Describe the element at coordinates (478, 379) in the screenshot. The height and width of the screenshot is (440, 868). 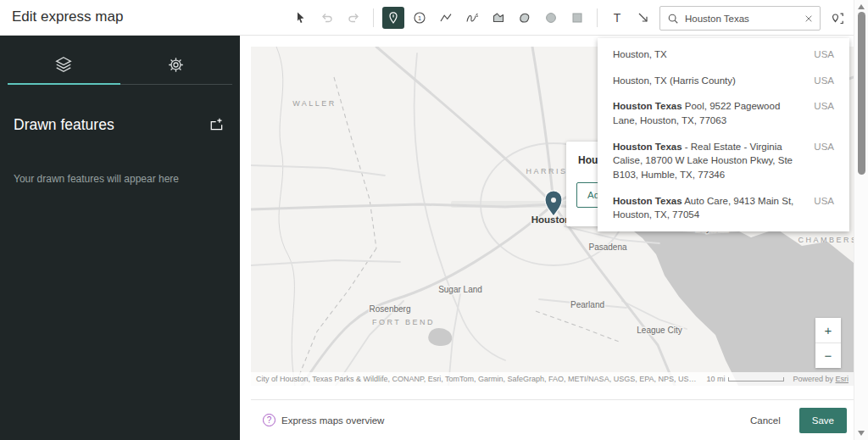
I see `attribution-text: City of Houston, Texas Parks & Wildlife,…` at that location.